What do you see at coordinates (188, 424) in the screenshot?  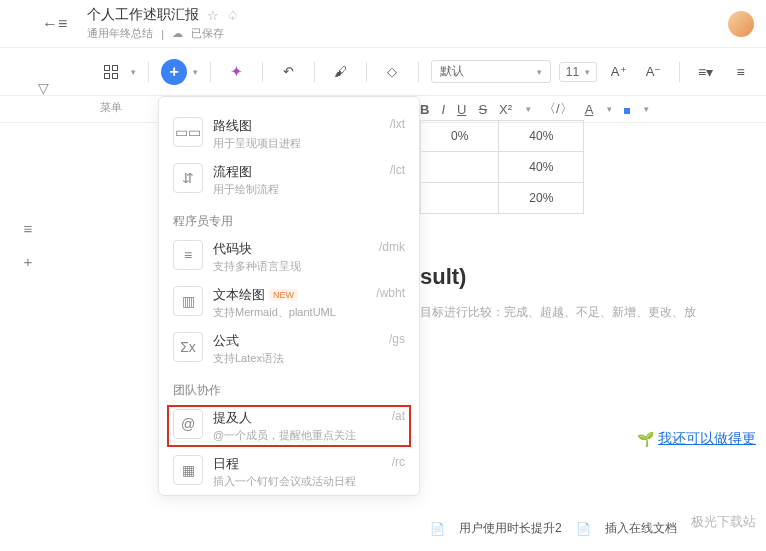 I see `mention-icon: @` at bounding box center [188, 424].